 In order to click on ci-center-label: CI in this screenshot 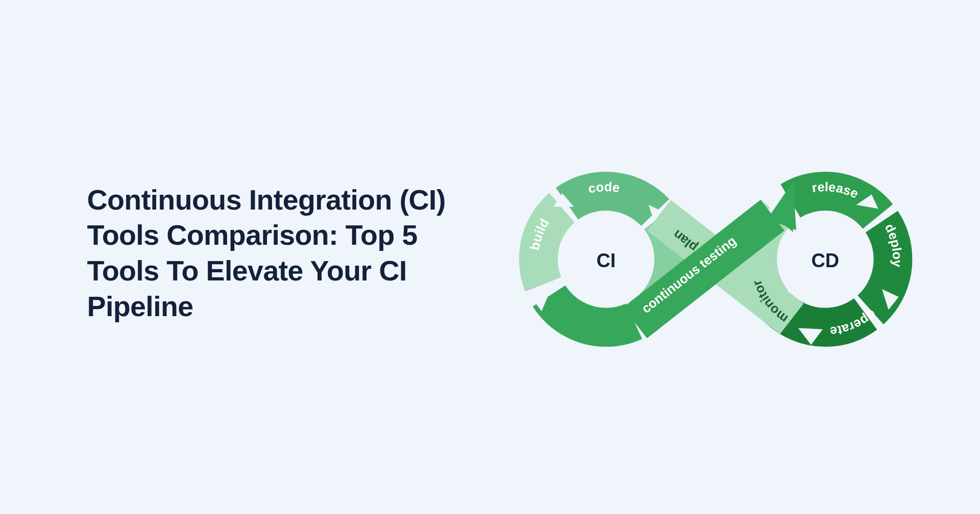, I will do `click(606, 261)`.